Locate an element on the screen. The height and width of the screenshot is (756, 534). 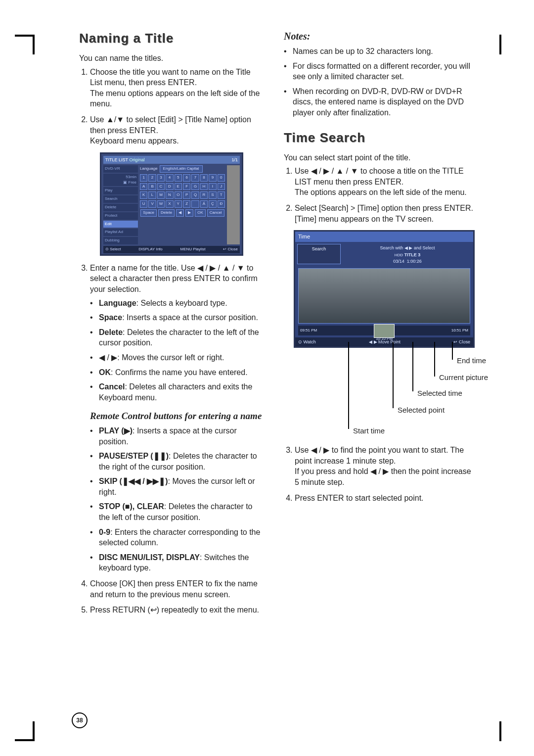
time-osd-title: HDD TITLE 3 03/14 1:00:26 is located at coordinates (407, 258).